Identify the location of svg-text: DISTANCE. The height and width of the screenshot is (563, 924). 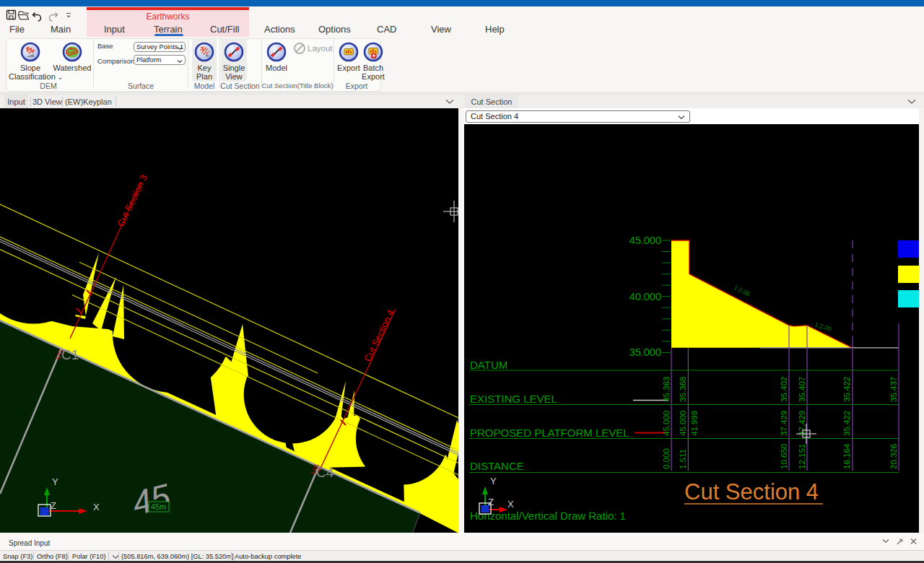
(497, 466).